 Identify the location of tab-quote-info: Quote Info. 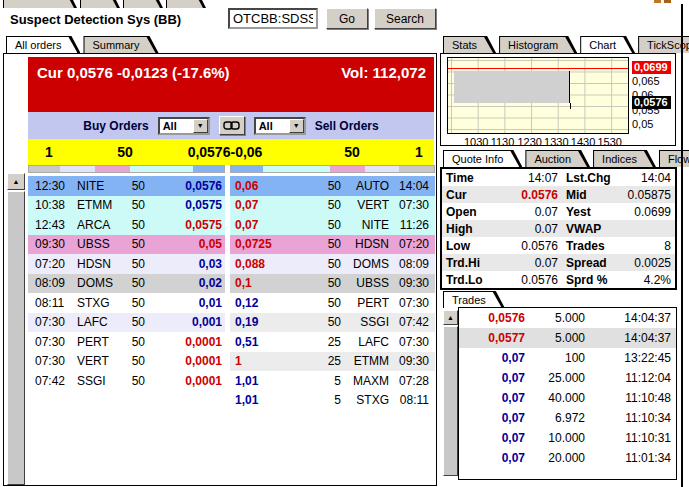
(482, 158).